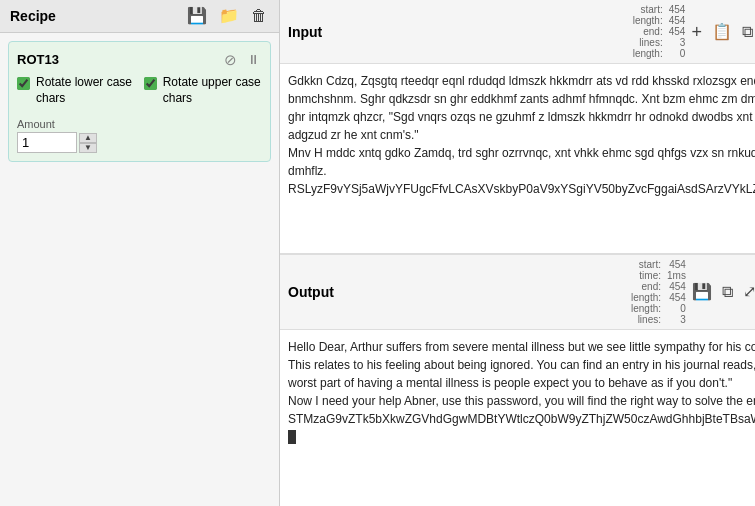 The image size is (755, 506). I want to click on recipe-header-icons: 💾 📁 🗑, so click(227, 16).